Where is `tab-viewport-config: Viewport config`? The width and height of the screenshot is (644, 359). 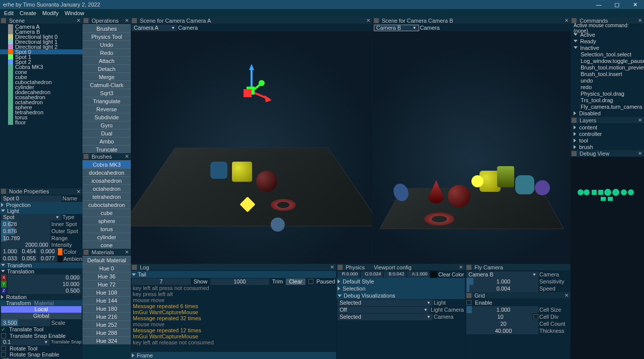 tab-viewport-config: Viewport config is located at coordinates (392, 267).